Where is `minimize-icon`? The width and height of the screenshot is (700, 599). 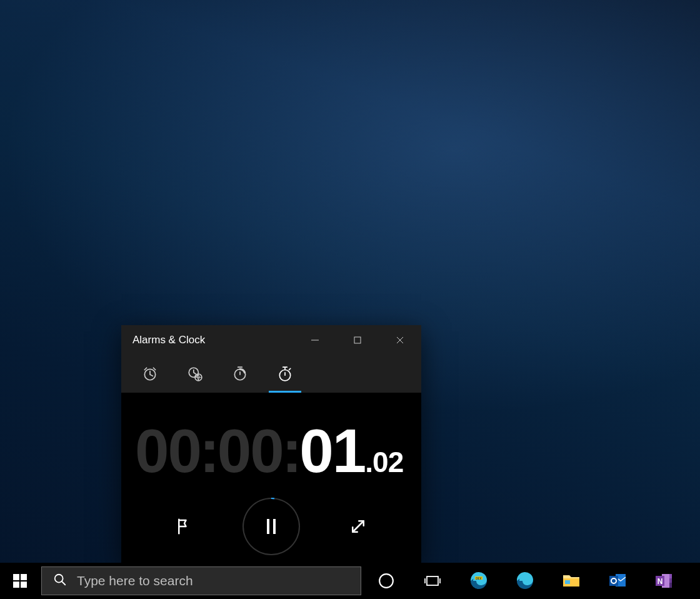 minimize-icon is located at coordinates (315, 340).